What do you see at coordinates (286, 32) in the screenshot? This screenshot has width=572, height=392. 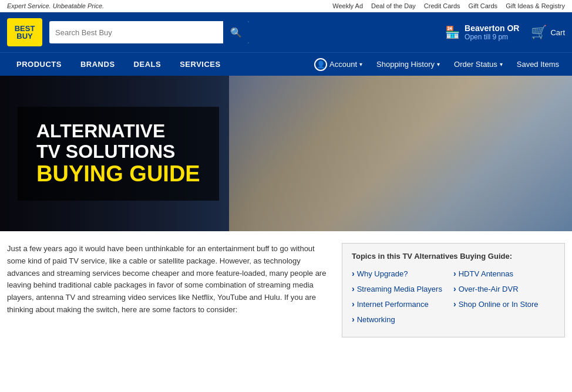 I see `header: BEST BUY 🔍 🏪 Beaverton OR Open till 9 pm…` at bounding box center [286, 32].